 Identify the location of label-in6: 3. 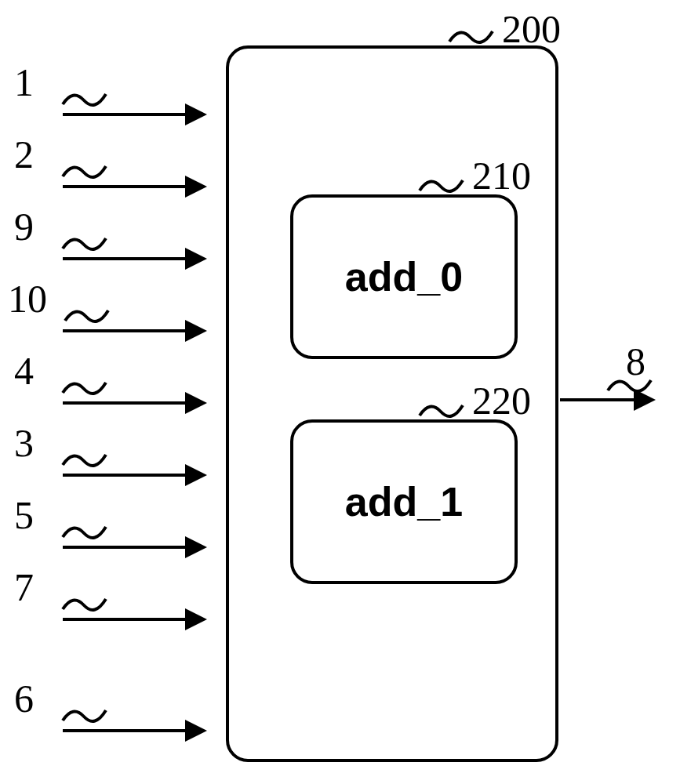
(24, 443).